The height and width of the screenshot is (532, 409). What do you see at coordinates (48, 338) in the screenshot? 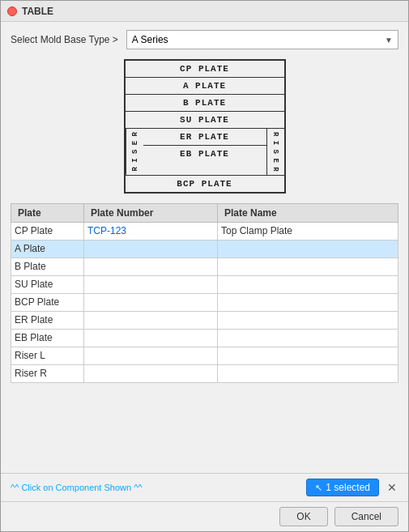
I see `plate-cell: EB Plate` at bounding box center [48, 338].